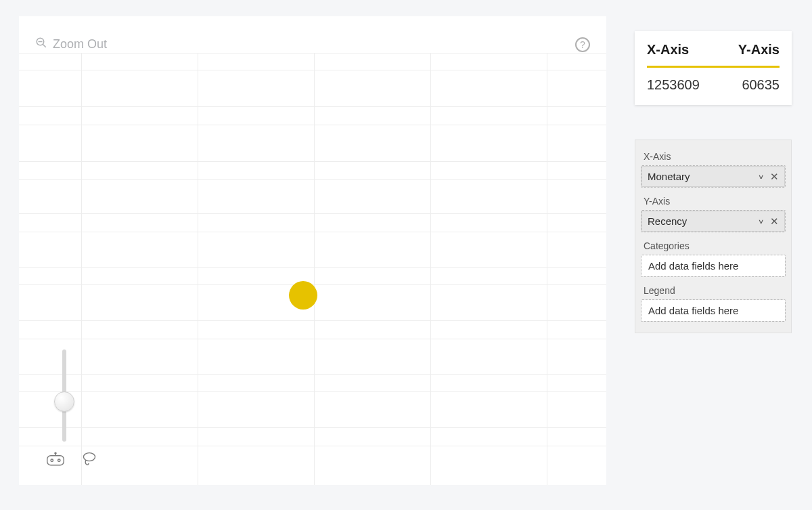 The height and width of the screenshot is (510, 812). I want to click on controller-icon, so click(55, 461).